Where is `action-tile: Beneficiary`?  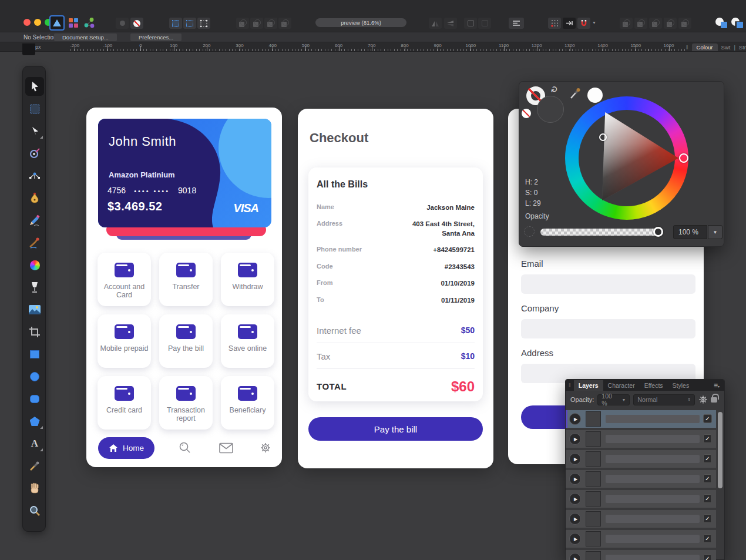
action-tile: Beneficiary is located at coordinates (248, 403).